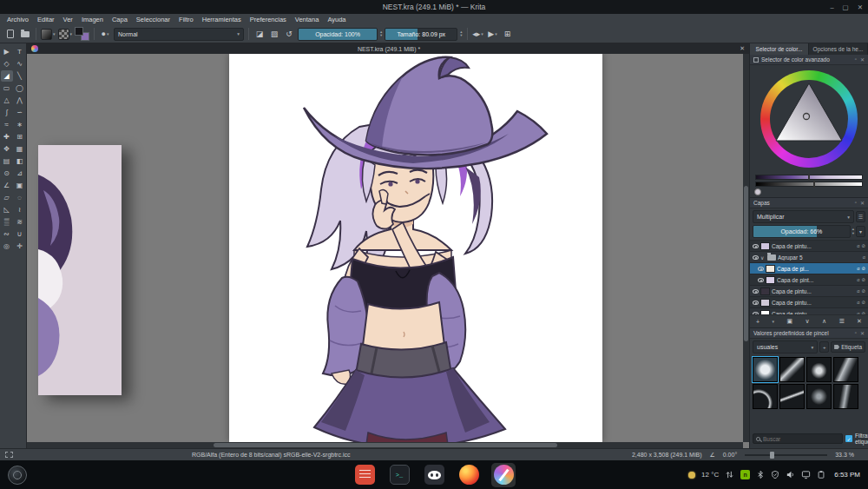  I want to click on opacity-spinner: ▴▾, so click(381, 35).